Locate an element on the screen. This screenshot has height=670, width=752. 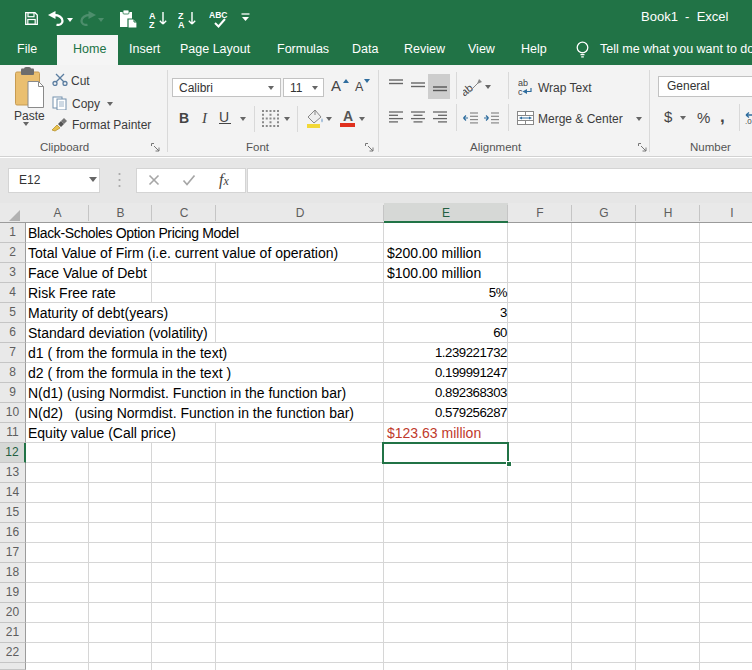
svg-text: .0 is located at coordinates (748, 121).